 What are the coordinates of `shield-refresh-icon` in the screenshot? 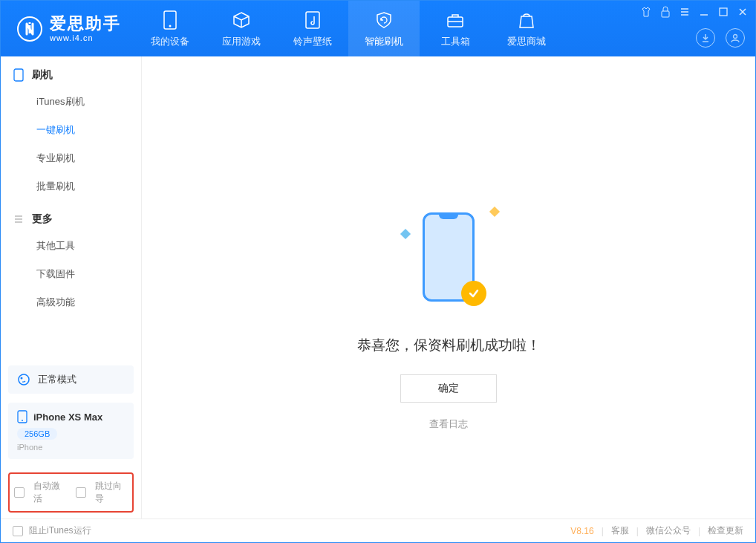 It's located at (384, 20).